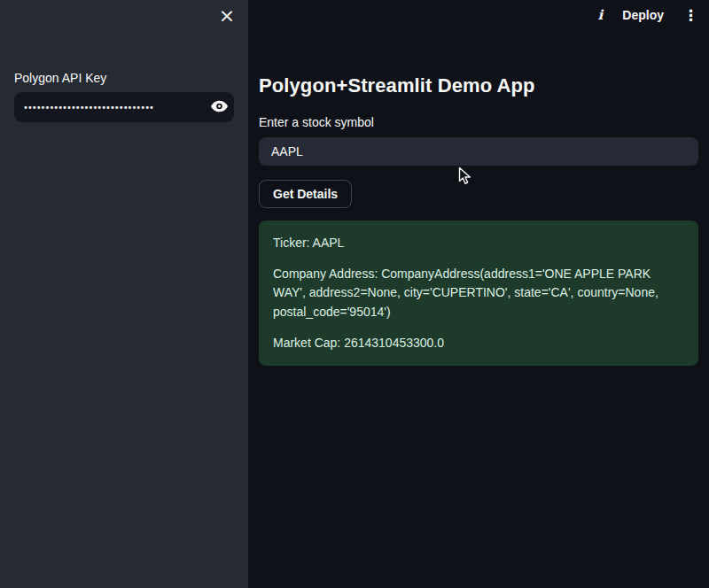 The image size is (709, 588). Describe the element at coordinates (649, 15) in the screenshot. I see `top-toolbar: i Deploy ⋮` at that location.